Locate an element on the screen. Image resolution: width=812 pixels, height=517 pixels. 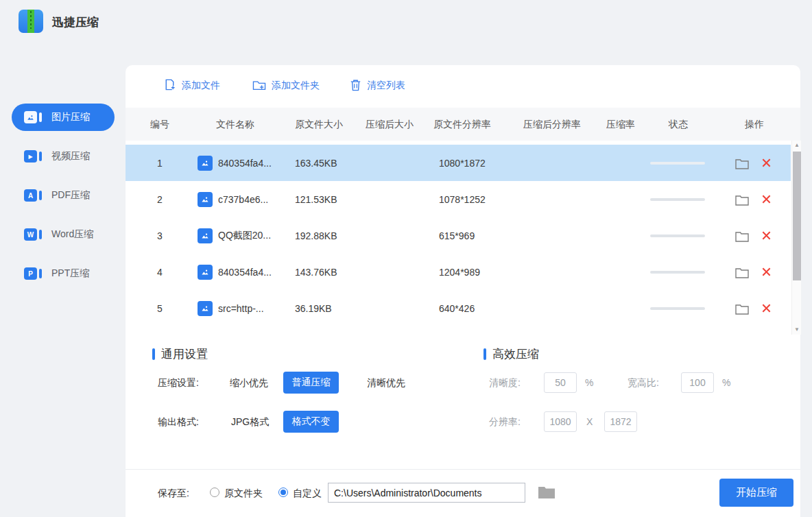
file-resolution: 1204*989 is located at coordinates (459, 272).